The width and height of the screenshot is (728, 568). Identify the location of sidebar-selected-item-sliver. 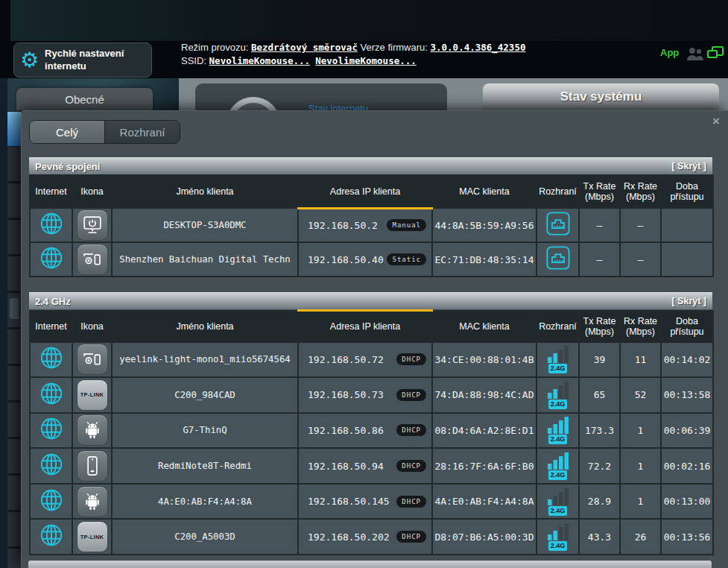
(14, 129).